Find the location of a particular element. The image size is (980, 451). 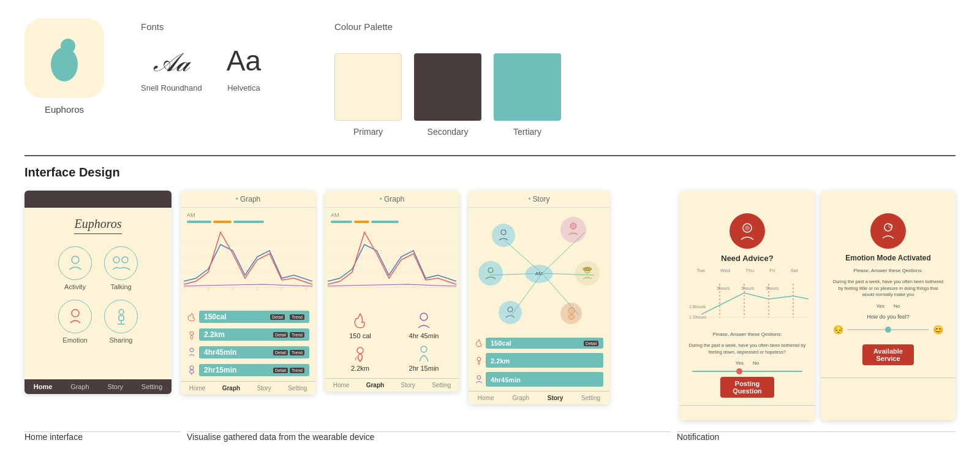

talking-icon-circle is located at coordinates (121, 263).